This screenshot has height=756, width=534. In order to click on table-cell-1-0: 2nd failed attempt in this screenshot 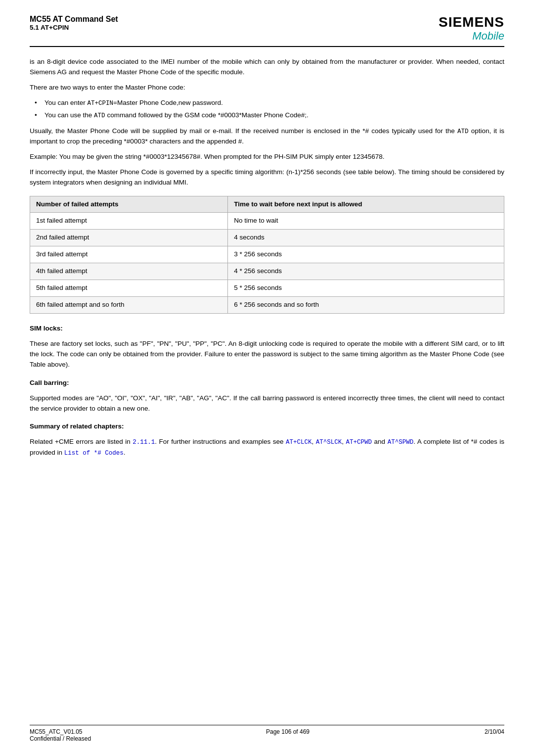, I will do `click(129, 238)`.